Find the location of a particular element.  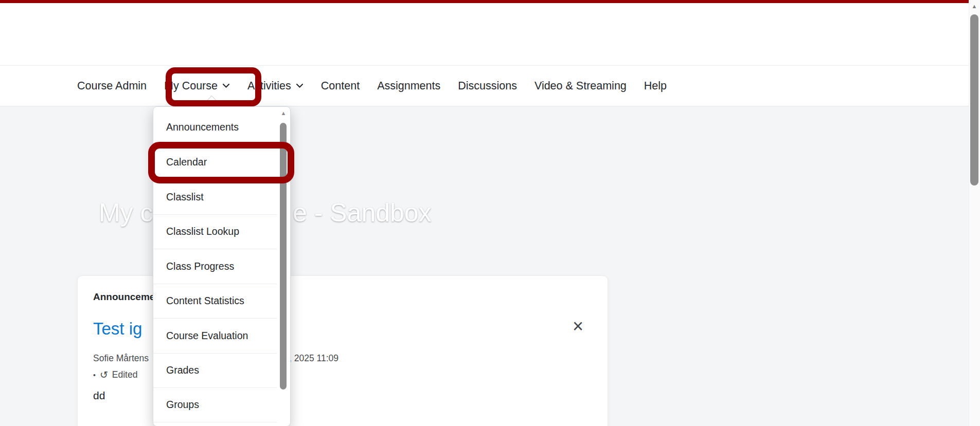

nav-item-content: Content is located at coordinates (341, 86).